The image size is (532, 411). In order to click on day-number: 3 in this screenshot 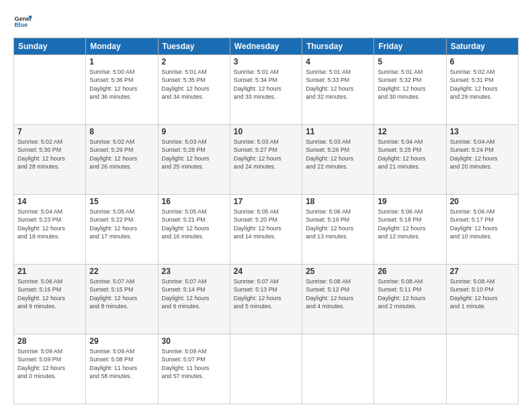, I will do `click(266, 62)`.